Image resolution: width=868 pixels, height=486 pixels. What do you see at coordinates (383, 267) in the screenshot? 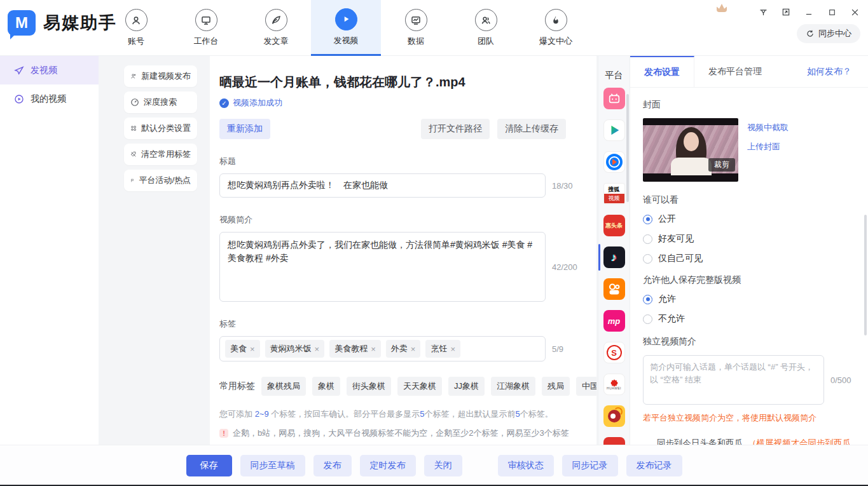
I see `desc-textarea: 想吃黄焖鸡别再点外卖了，我们在家也能做，方法很简单#黄焖鸡米饭 #美食 #美食教…` at bounding box center [383, 267].